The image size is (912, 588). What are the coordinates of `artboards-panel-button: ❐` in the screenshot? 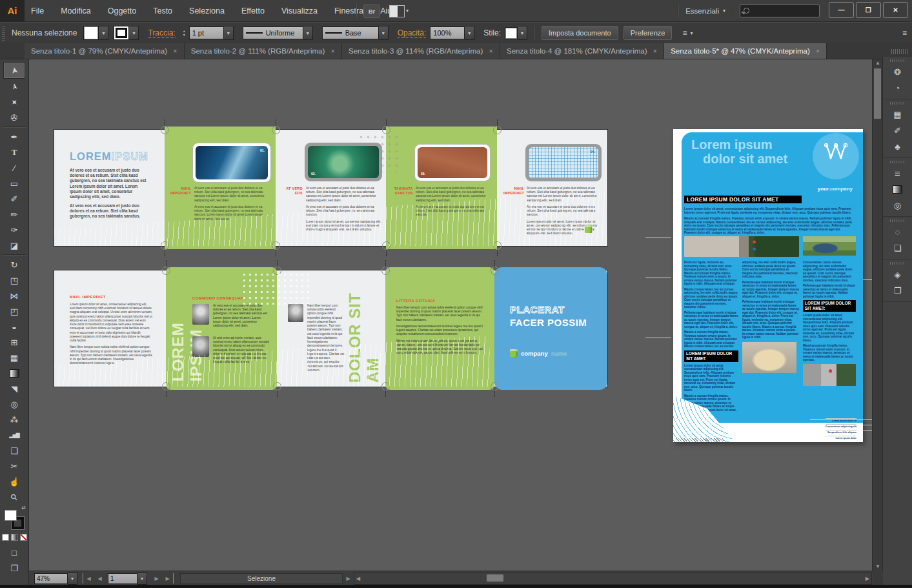 It's located at (898, 290).